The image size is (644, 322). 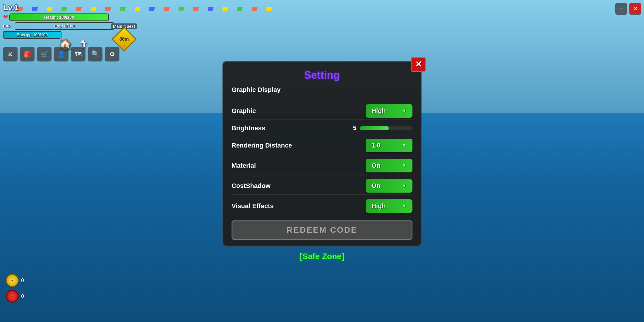 I want to click on visual-effects-setting-row: Visual Effects High ▼, so click(x=322, y=206).